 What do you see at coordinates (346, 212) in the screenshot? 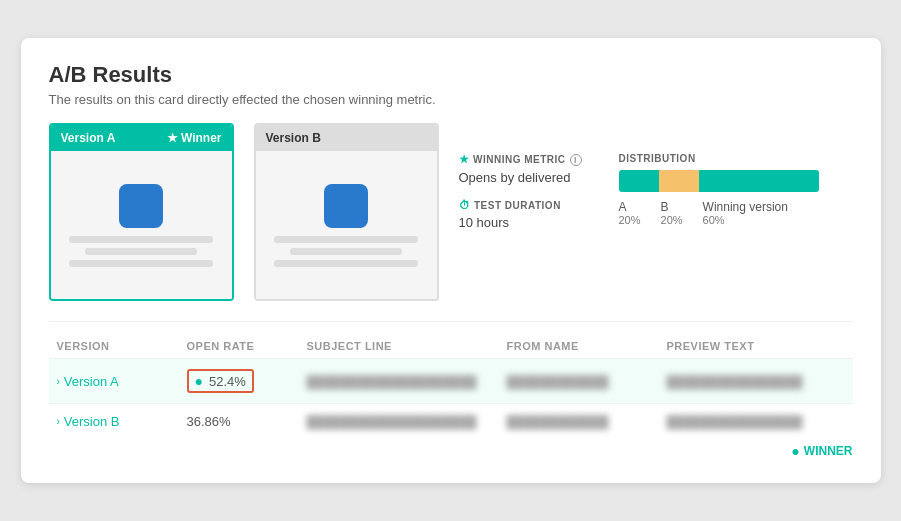
I see `version-b-card: Version B` at bounding box center [346, 212].